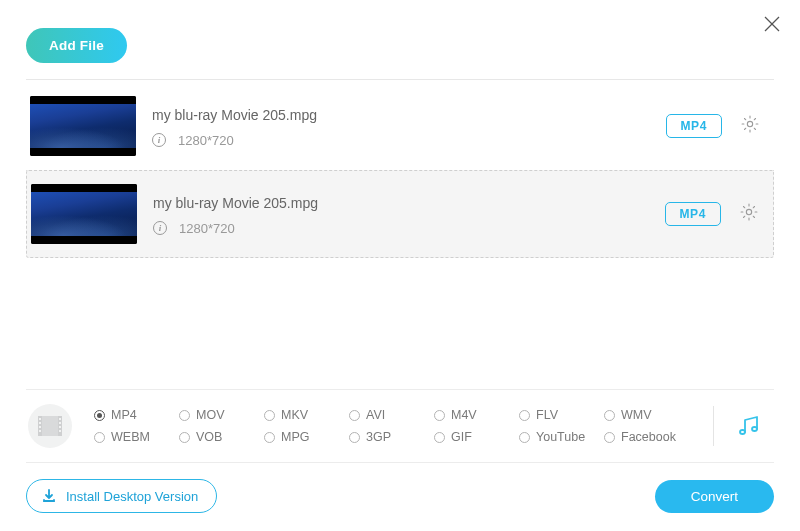 The height and width of the screenshot is (531, 800). What do you see at coordinates (476, 415) in the screenshot?
I see `format-option-m4v: M4V` at bounding box center [476, 415].